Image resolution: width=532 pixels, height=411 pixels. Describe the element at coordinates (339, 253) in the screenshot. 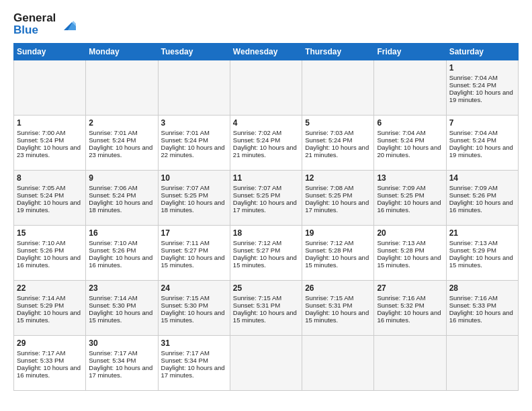

I see `calendar-cell: 19Sunrise: 7:12 AMSunset: 5:28 PMDayligh…` at that location.